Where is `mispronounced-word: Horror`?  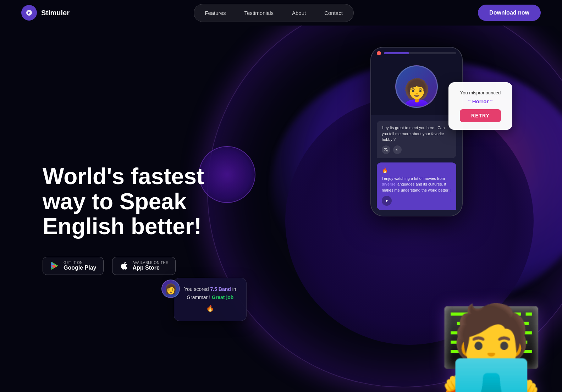
mispronounced-word: Horror is located at coordinates (480, 101).